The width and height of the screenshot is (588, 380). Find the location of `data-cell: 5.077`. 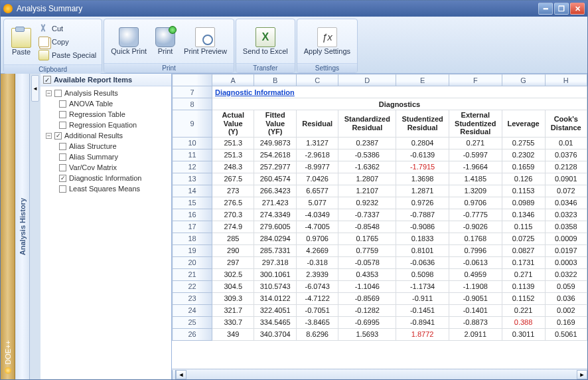

data-cell: 5.077 is located at coordinates (317, 203).